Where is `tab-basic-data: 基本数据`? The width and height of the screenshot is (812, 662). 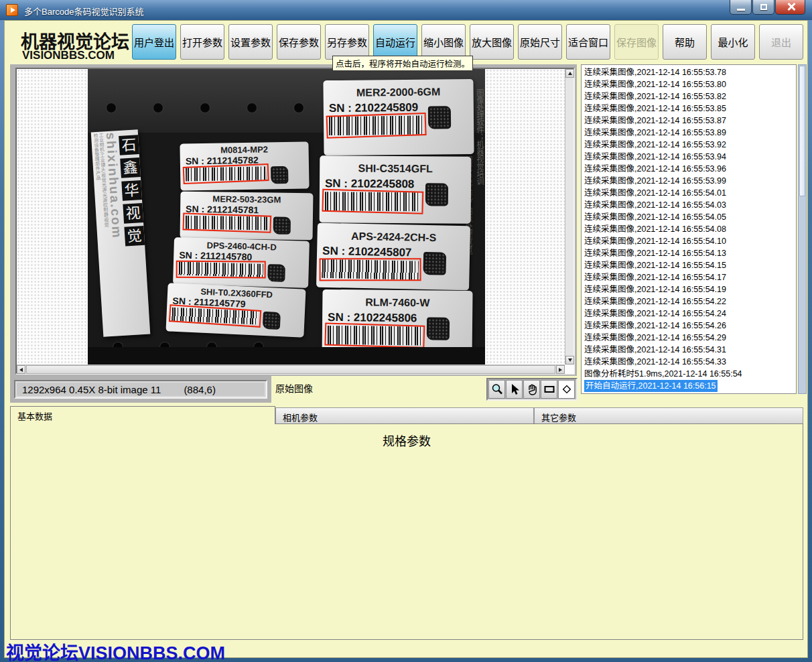
tab-basic-data: 基本数据 is located at coordinates (143, 415).